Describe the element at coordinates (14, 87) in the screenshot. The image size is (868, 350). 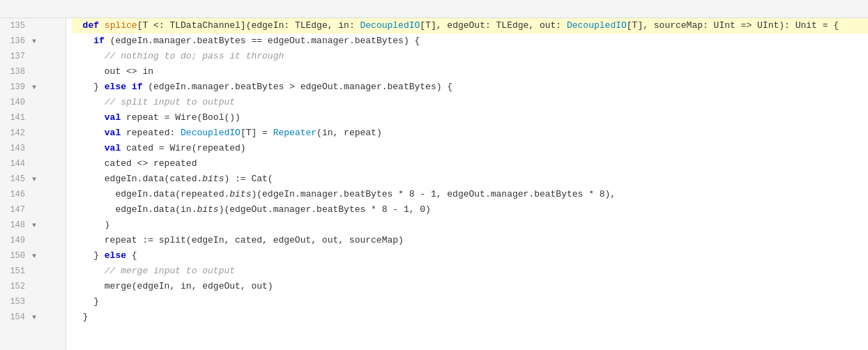
I see `line-number: 139` at that location.